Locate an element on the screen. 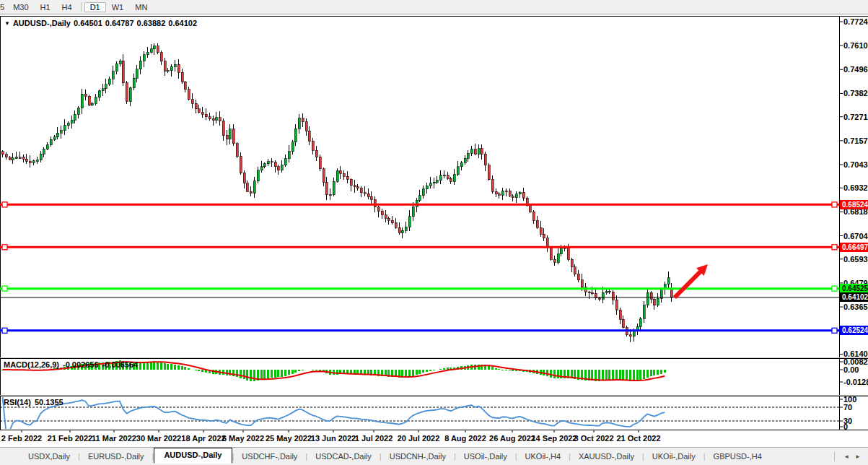  rsi-axis-tick: 0 is located at coordinates (846, 427).